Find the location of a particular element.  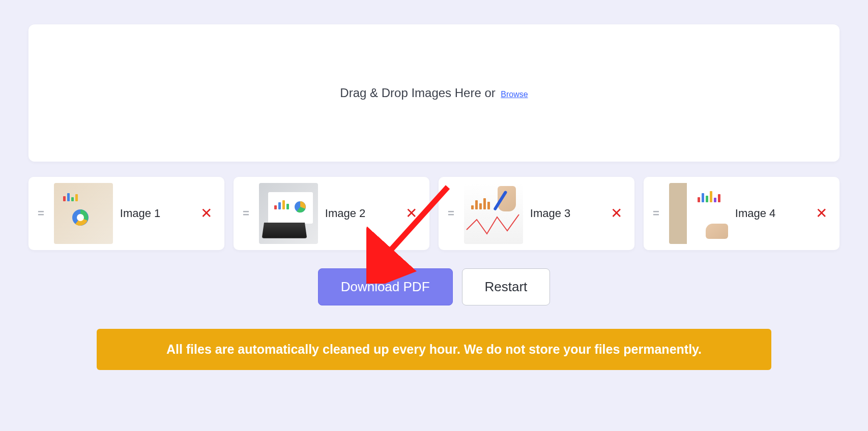

thumbnail-card: = Image 3 ✕ is located at coordinates (536, 213).